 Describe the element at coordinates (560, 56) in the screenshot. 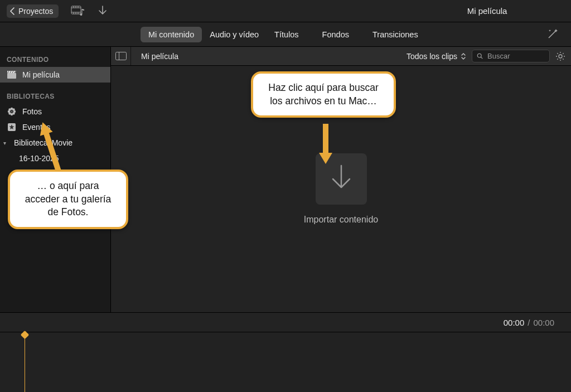

I see `gear-icon` at that location.